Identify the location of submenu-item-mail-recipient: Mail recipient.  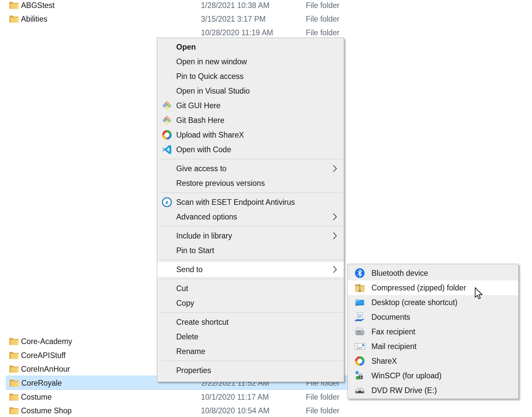
(433, 346).